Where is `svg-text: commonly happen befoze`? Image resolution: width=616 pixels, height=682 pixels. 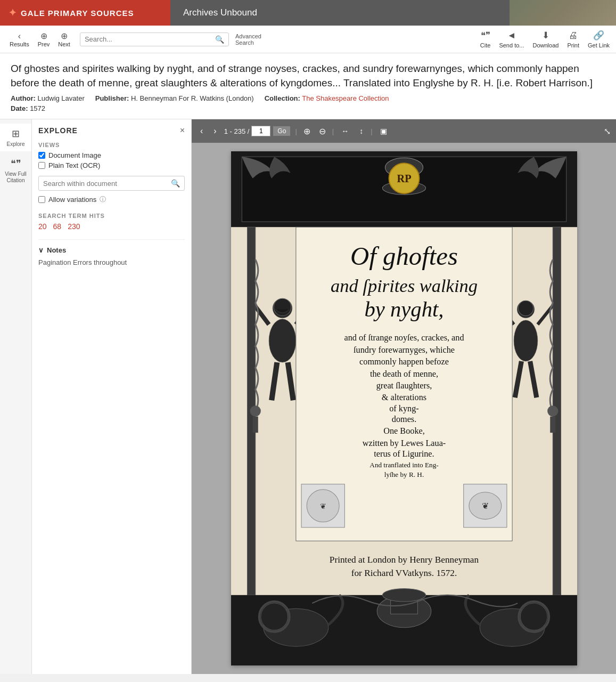 svg-text: commonly happen befoze is located at coordinates (404, 362).